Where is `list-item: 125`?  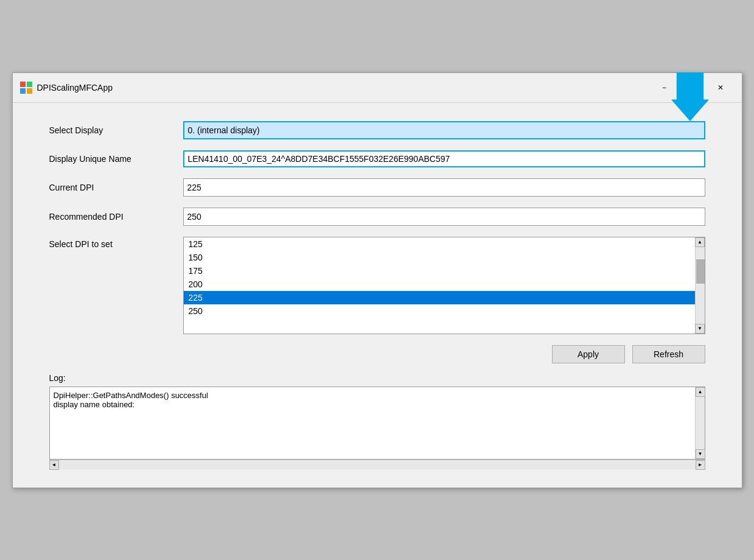
list-item: 125 is located at coordinates (439, 244).